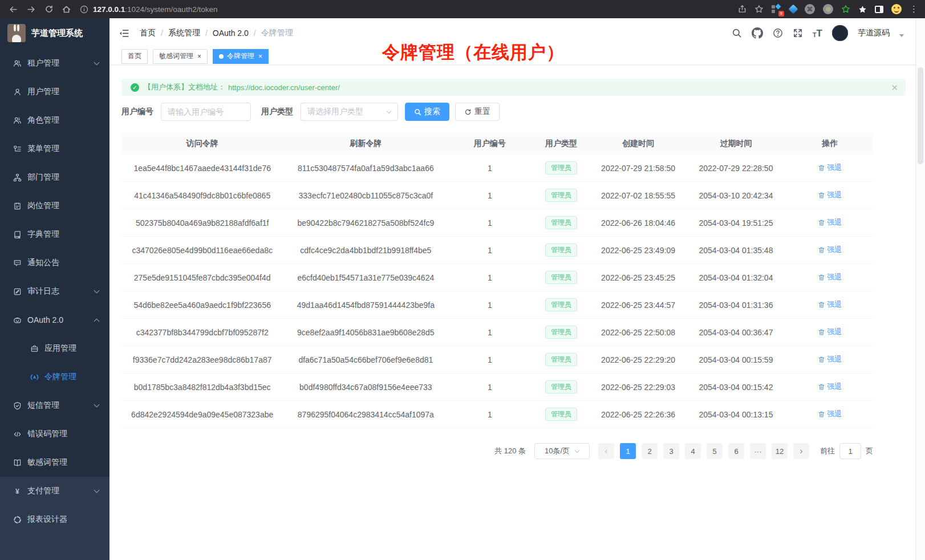 The height and width of the screenshot is (560, 925). What do you see at coordinates (49, 9) in the screenshot?
I see `reload-icon` at bounding box center [49, 9].